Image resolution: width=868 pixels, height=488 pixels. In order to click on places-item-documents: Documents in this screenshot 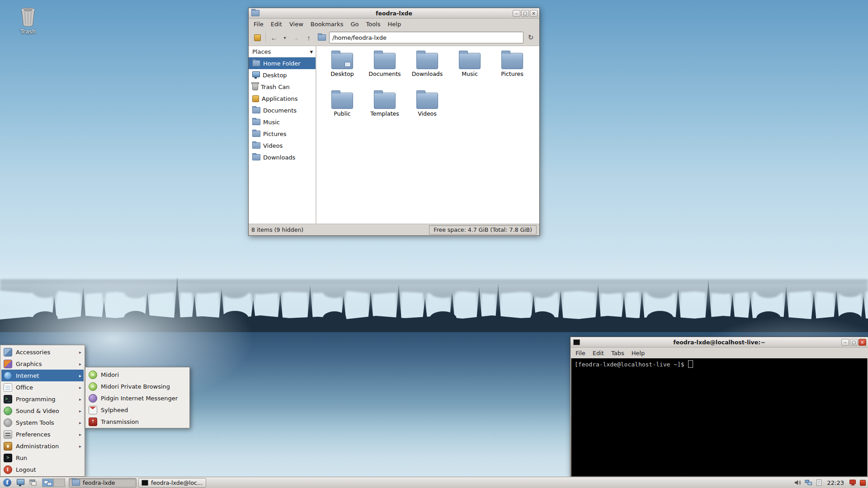, I will do `click(282, 110)`.